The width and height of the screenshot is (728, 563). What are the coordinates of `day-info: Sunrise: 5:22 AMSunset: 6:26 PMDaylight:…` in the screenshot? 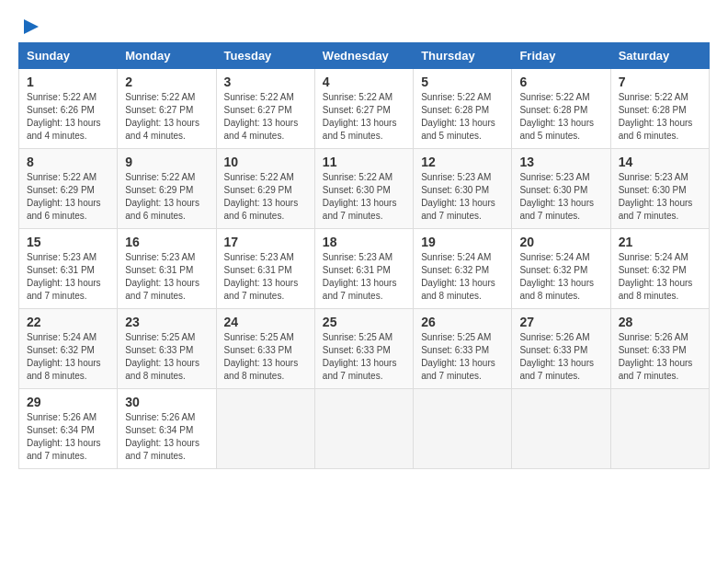 It's located at (68, 117).